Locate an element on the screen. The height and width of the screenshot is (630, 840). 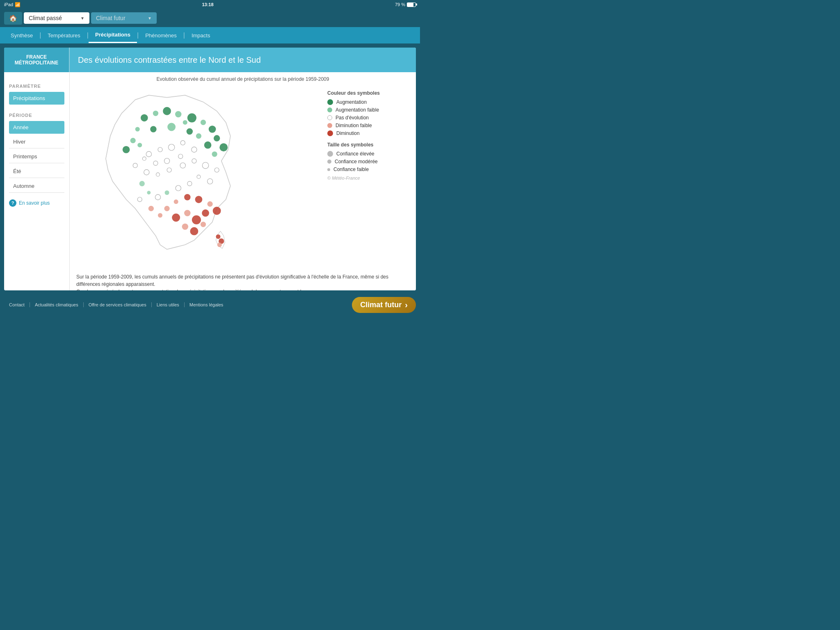
footer-offre-services: Offre de services climatiques is located at coordinates (117, 305).